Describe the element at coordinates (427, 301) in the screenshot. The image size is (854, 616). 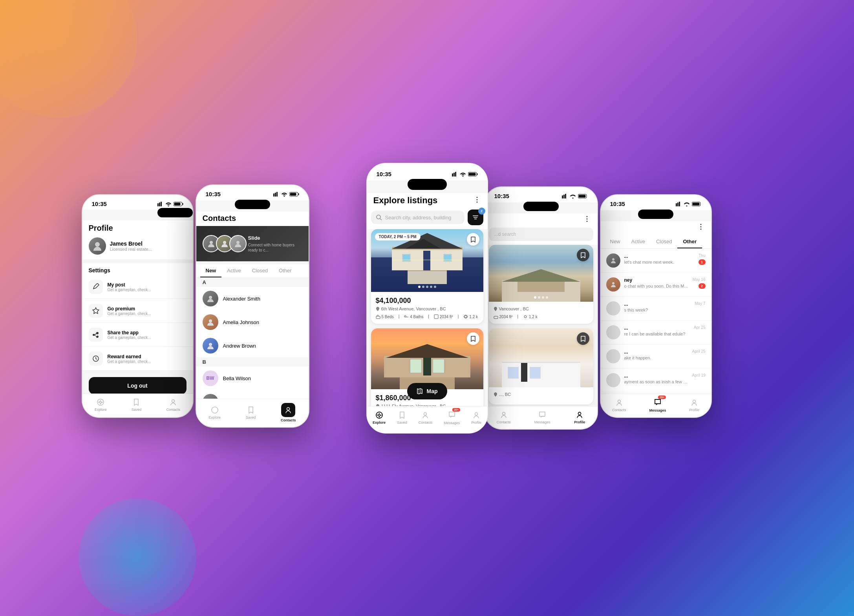
I see `listing1-price: $4,100,000` at that location.